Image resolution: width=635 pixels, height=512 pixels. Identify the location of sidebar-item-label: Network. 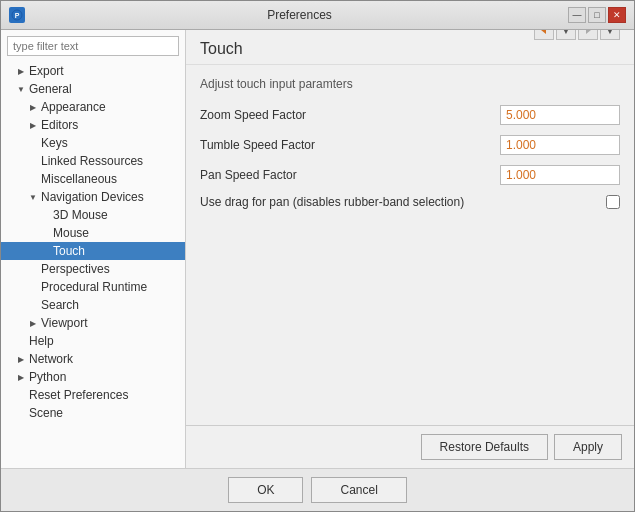
(51, 359).